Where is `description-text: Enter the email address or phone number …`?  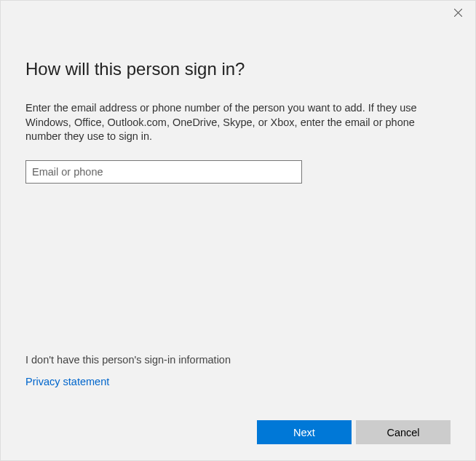 description-text: Enter the email address or phone number … is located at coordinates (238, 122).